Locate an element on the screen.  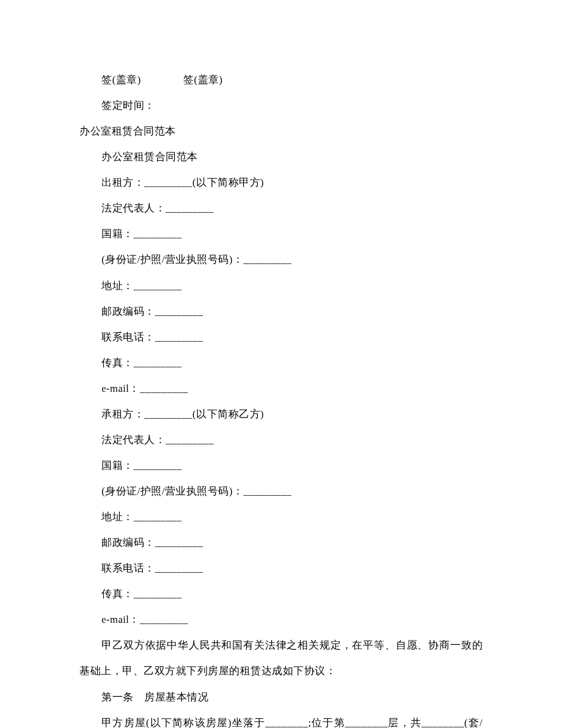
signature-line: 签(盖章) 签(盖章) is located at coordinates (281, 80).